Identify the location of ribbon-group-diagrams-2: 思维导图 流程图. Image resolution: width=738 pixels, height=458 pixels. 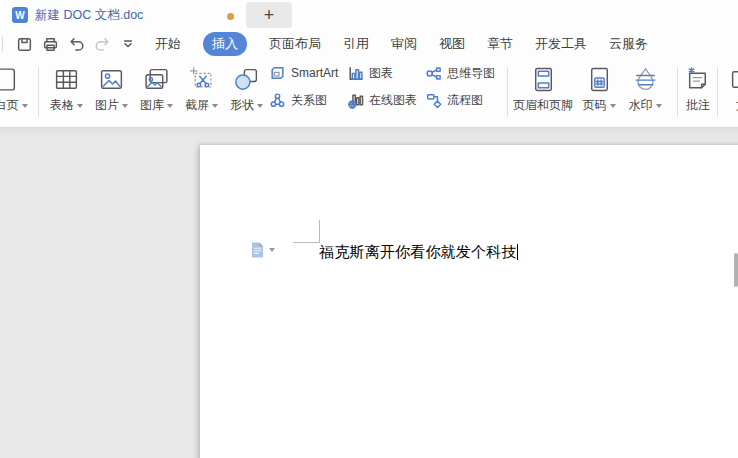
(466, 86).